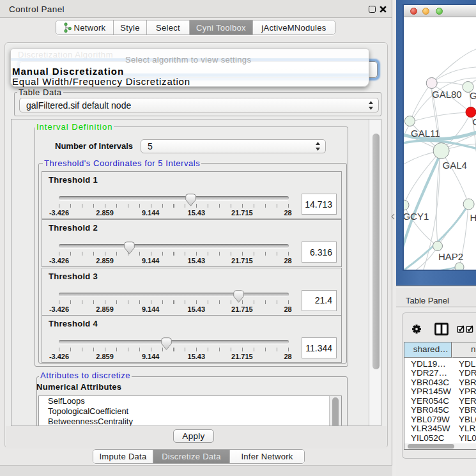  Describe the element at coordinates (473, 217) in the screenshot. I see `svg-text: H` at that location.